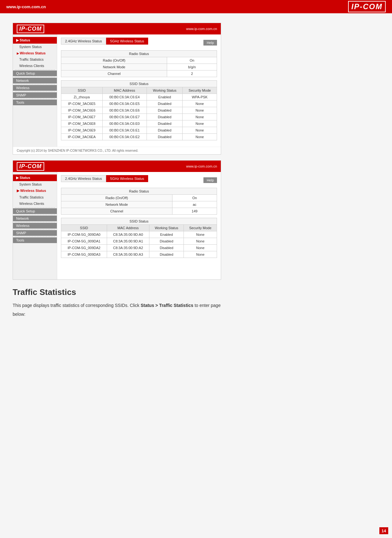 Image resolution: width=392 pixels, height=538 pixels. Describe the element at coordinates (35, 59) in the screenshot. I see `sidebar-traffic-stats-1: Traffic Statistics` at that location.